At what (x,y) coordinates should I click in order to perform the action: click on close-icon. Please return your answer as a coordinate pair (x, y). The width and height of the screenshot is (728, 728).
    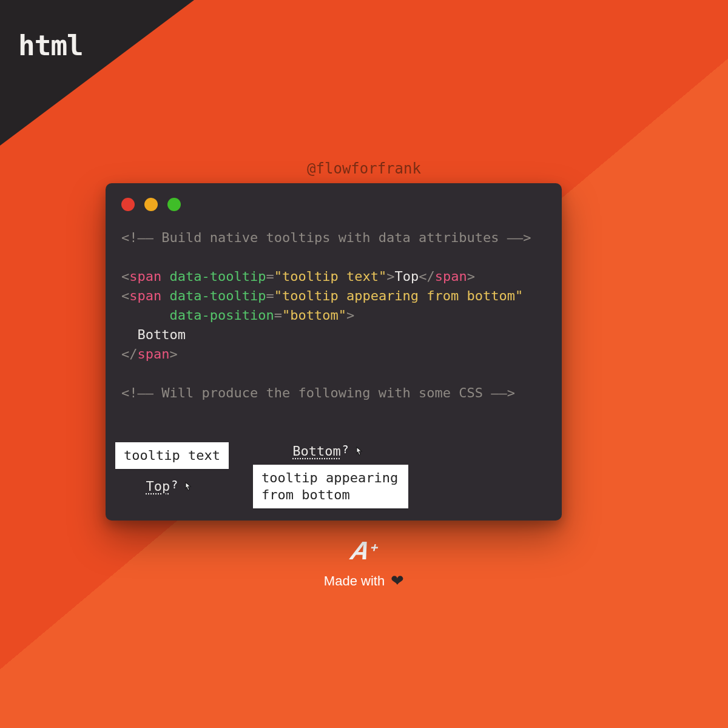
    Looking at the image, I should click on (128, 204).